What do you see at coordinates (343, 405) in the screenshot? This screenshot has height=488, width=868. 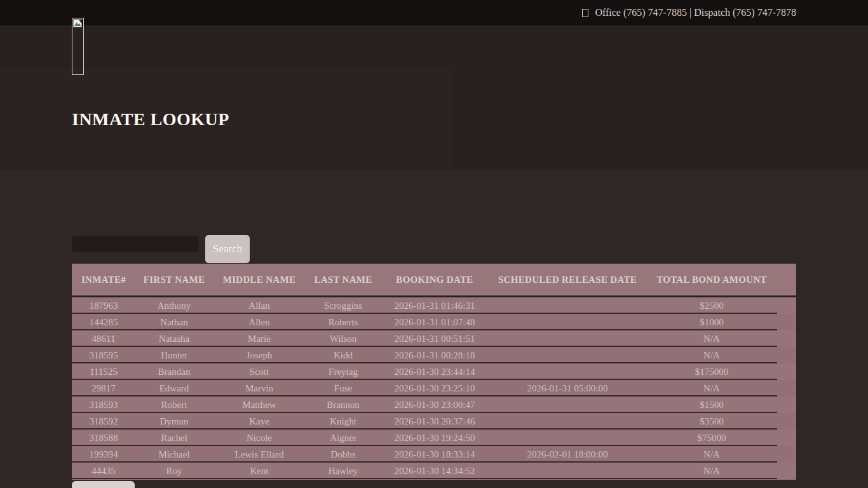 I see `cell-last-name: Brannon` at bounding box center [343, 405].